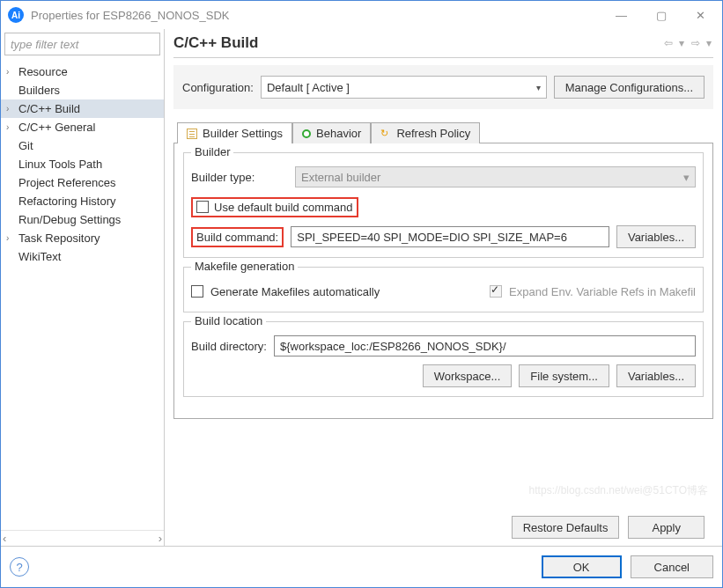 The height and width of the screenshot is (588, 723). I want to click on builder-legend: Builder, so click(212, 151).